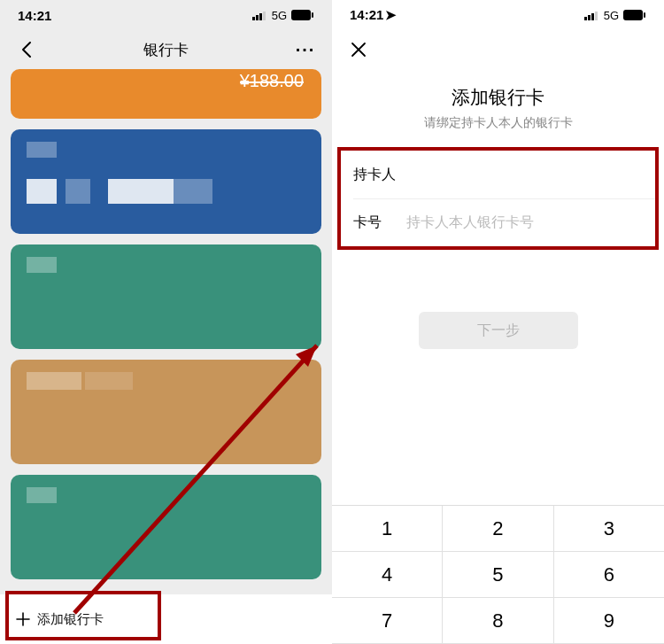 Image resolution: width=664 pixels, height=644 pixels. What do you see at coordinates (388, 575) in the screenshot?
I see `keypad-key-4: 4` at bounding box center [388, 575].